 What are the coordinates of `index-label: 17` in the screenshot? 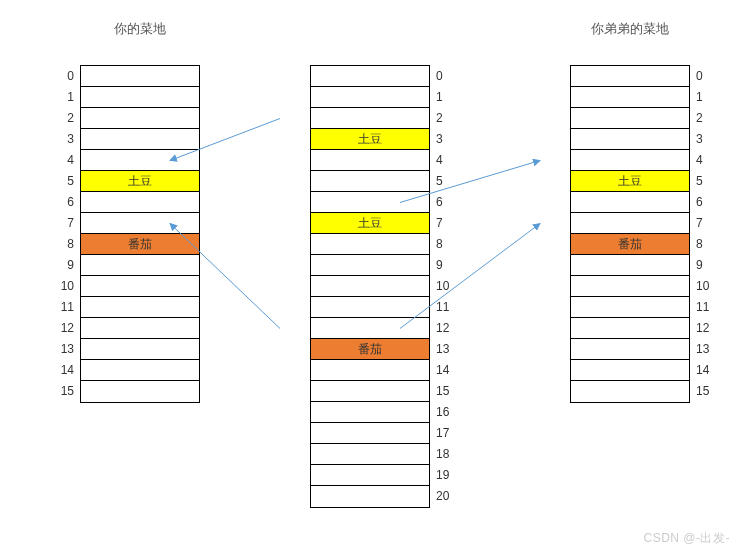 It's located at (445, 432).